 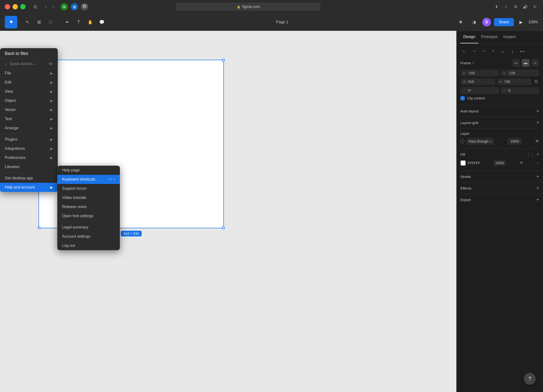 I want to click on menu-libraries: Libraries, so click(x=29, y=167).